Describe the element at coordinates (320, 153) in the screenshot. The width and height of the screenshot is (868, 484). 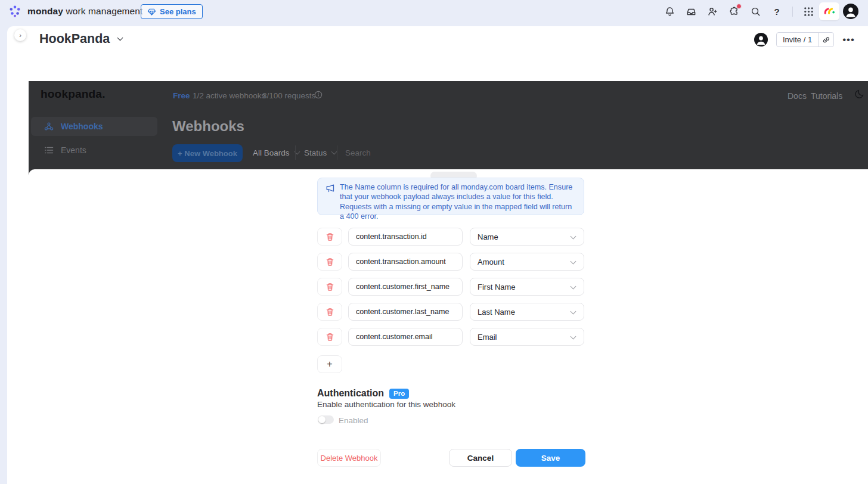
I see `status-filter: Status` at that location.